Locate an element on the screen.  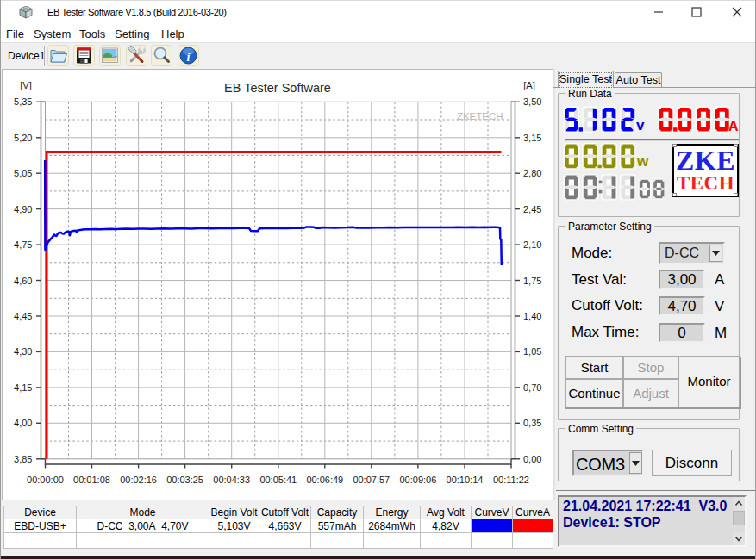
svg-text: 4,15 is located at coordinates (22, 388).